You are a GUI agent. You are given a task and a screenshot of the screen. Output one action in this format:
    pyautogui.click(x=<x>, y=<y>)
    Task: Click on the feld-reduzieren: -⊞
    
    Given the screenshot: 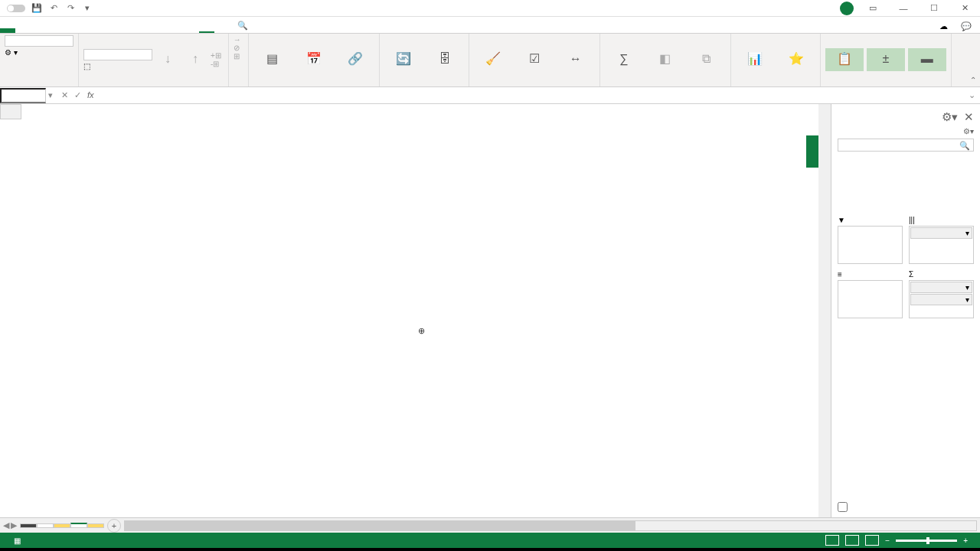 What is the action you would take?
    pyautogui.click(x=217, y=64)
    